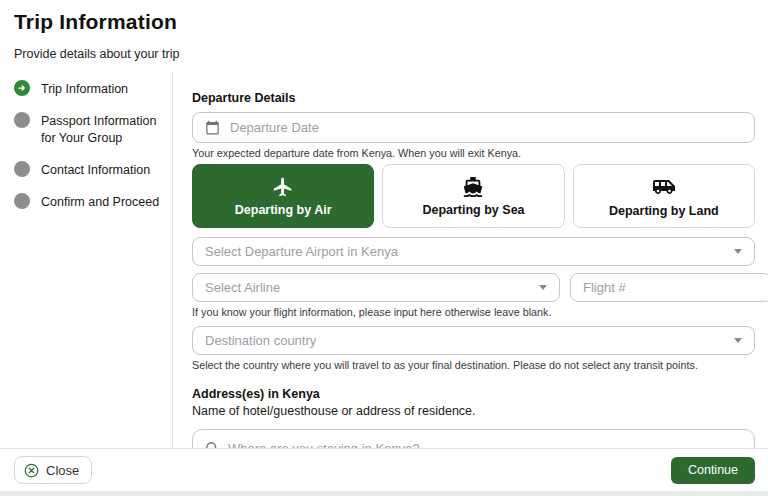 This screenshot has width=768, height=496. What do you see at coordinates (664, 196) in the screenshot?
I see `departing-by-land-button: Departing by Land` at bounding box center [664, 196].